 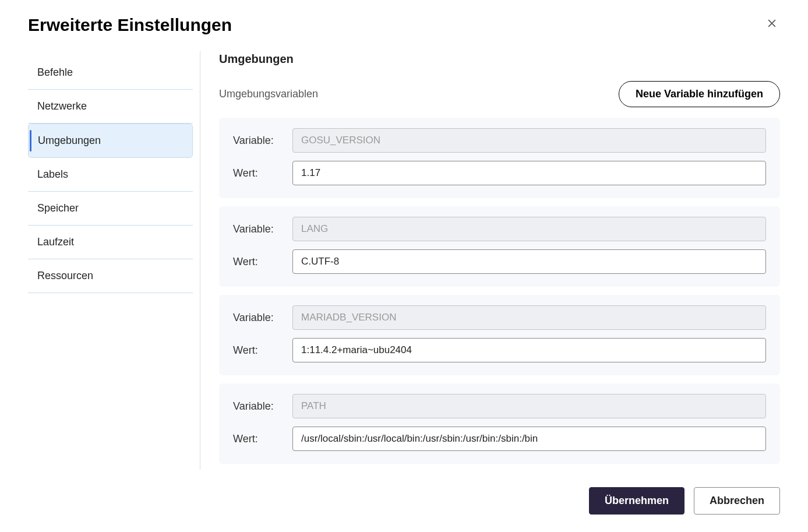 I want to click on apply-button: Übernehmen, so click(x=637, y=501).